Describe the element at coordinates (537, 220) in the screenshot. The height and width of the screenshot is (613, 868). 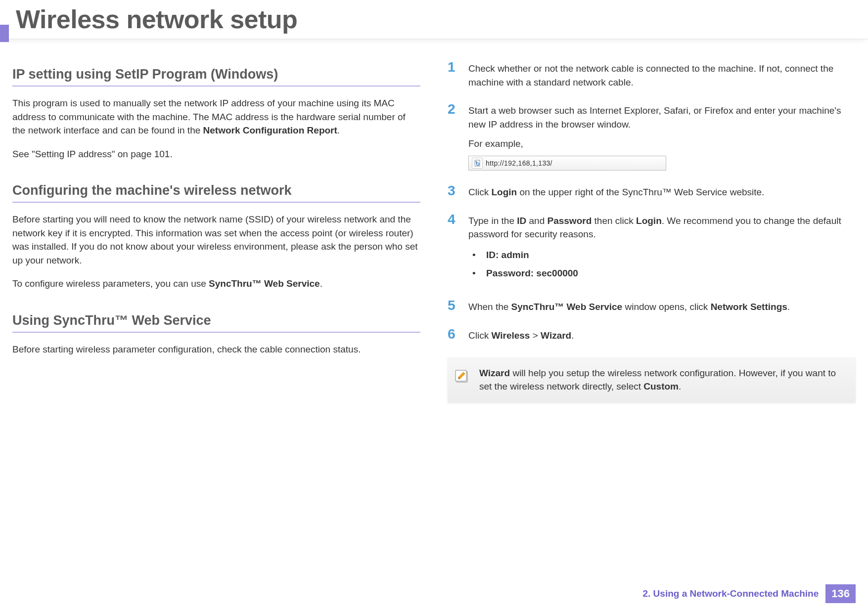
I see `text: and` at that location.